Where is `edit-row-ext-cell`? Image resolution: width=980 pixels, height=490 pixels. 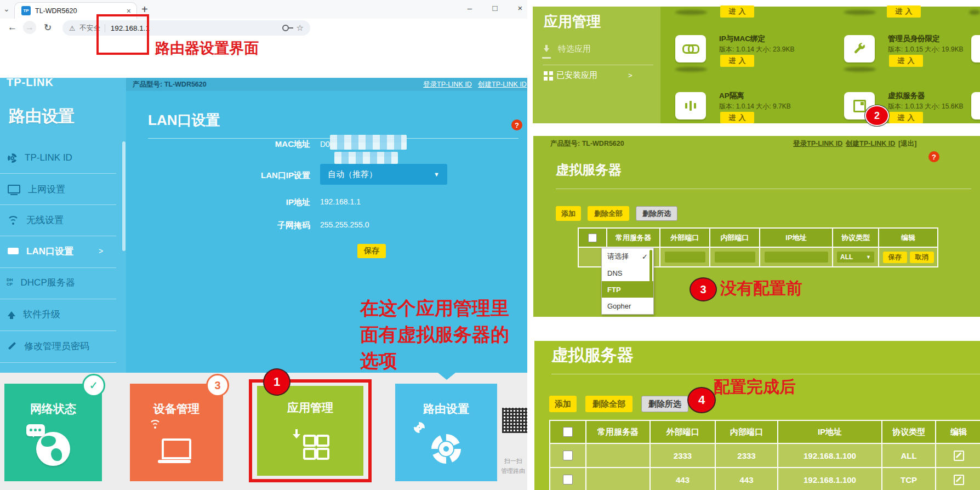
edit-row-ext-cell is located at coordinates (685, 257).